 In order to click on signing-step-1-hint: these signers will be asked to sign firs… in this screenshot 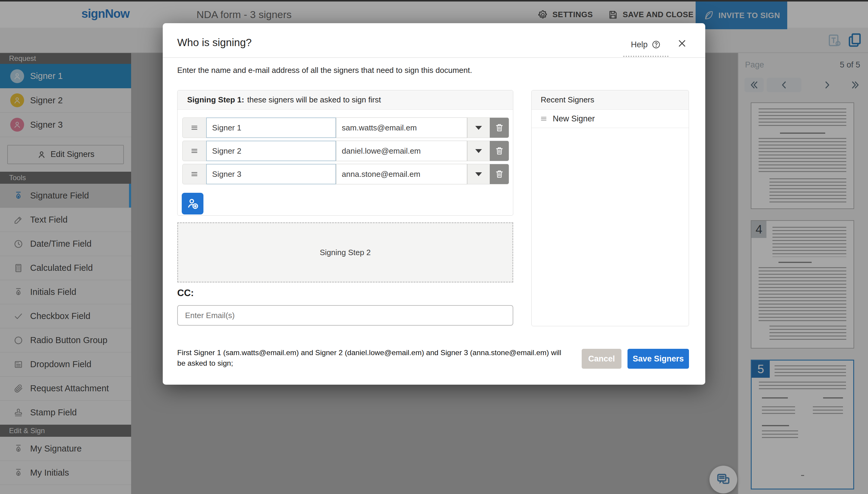, I will do `click(314, 100)`.